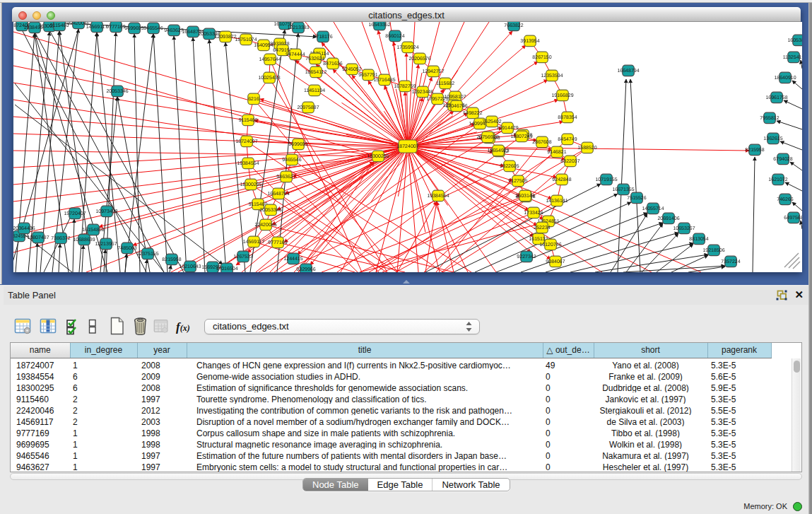 The height and width of the screenshot is (514, 812). Describe the element at coordinates (266, 225) in the screenshot. I see `svg-text: 22420046` at that location.